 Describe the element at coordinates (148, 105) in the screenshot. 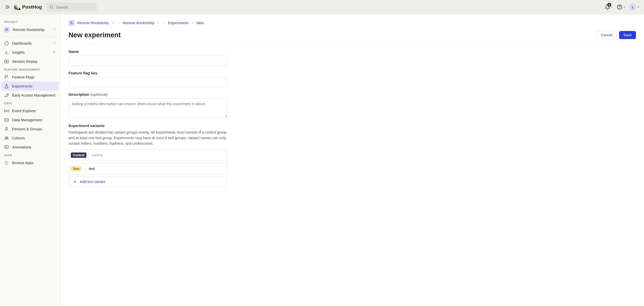

I see `description-field-section: Description (optional)` at that location.